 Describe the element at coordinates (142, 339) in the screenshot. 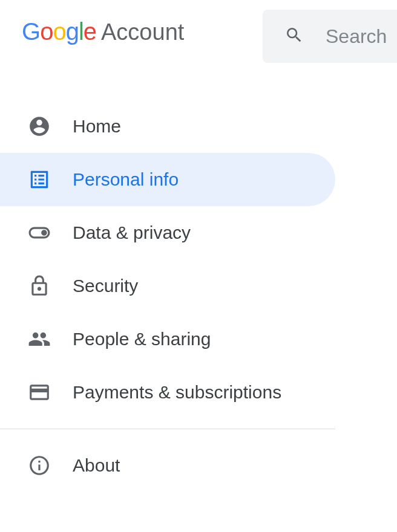

I see `sidebar-item-label: People & sharing` at that location.